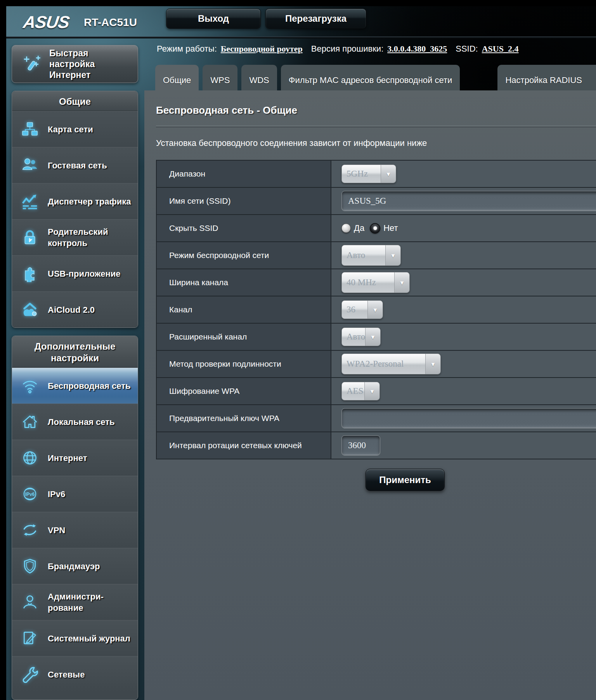 The height and width of the screenshot is (700, 596). I want to click on field-label: Скрыть SSID, so click(244, 228).